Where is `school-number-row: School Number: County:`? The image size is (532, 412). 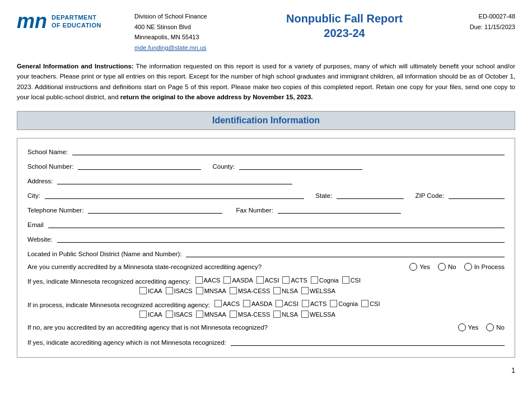 school-number-row: School Number: County: is located at coordinates (266, 165).